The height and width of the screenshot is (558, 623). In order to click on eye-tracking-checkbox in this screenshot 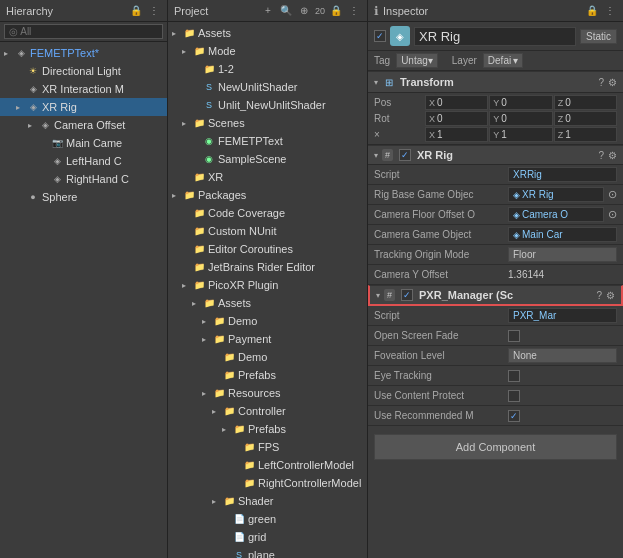, I will do `click(514, 376)`.